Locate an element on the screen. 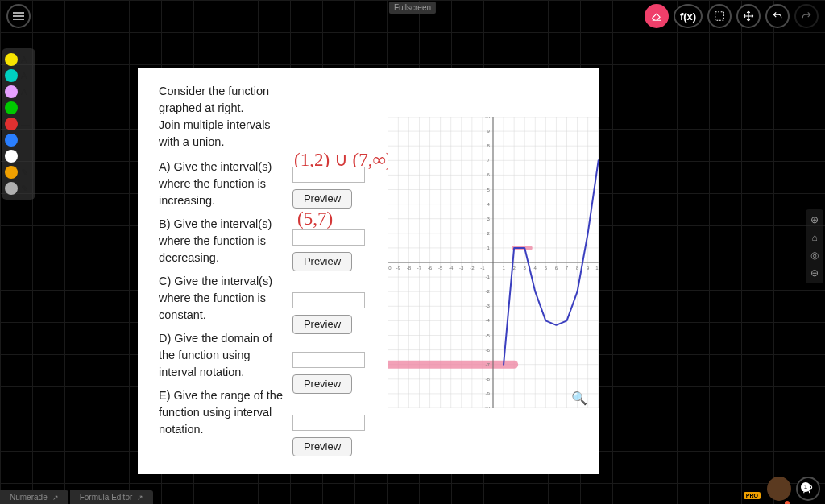  fullscreen-label: Fullscreen is located at coordinates (412, 8).